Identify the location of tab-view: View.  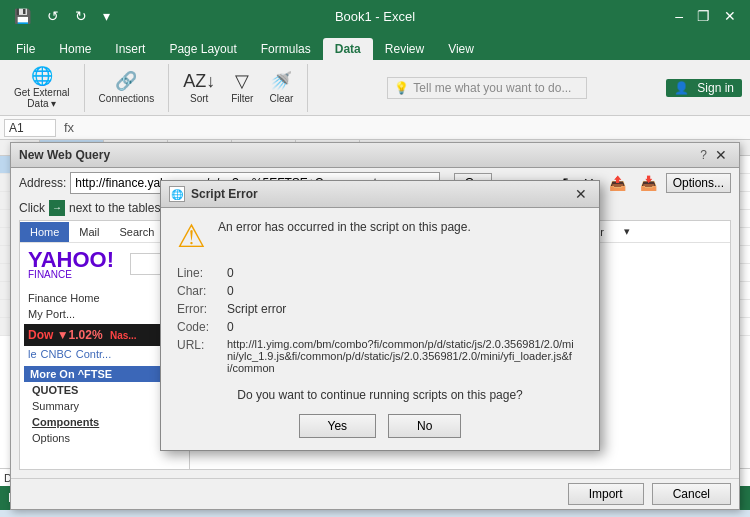
(461, 49).